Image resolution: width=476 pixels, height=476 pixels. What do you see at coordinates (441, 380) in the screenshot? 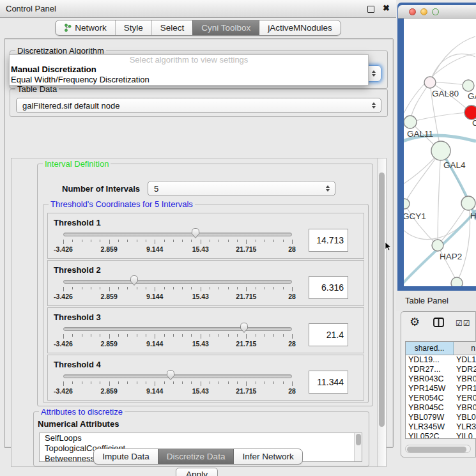
I see `table-row: YBR043CYBR0` at bounding box center [441, 380].